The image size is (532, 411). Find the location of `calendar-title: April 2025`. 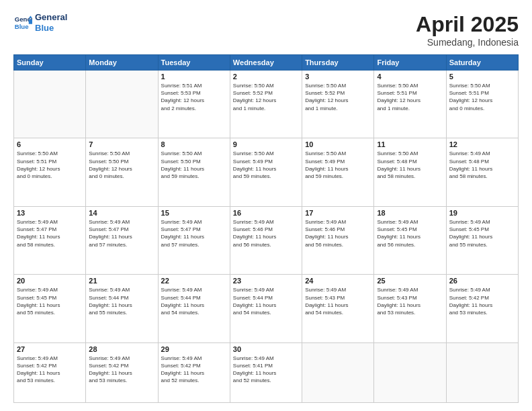

calendar-title: April 2025 is located at coordinates (468, 24).